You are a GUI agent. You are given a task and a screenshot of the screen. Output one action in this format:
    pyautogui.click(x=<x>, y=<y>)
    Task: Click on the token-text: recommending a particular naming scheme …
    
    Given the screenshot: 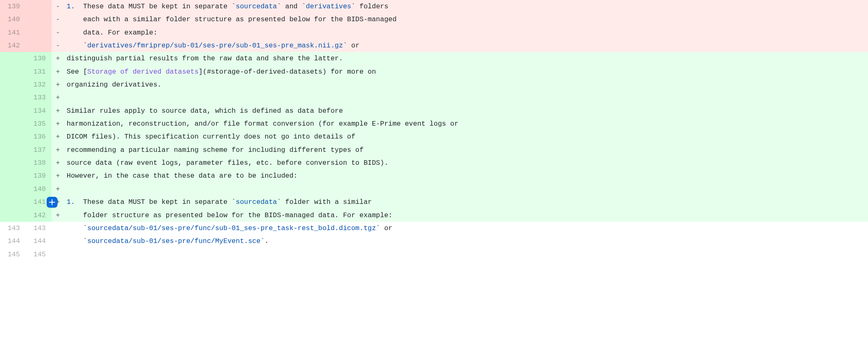 What is the action you would take?
    pyautogui.click(x=215, y=150)
    